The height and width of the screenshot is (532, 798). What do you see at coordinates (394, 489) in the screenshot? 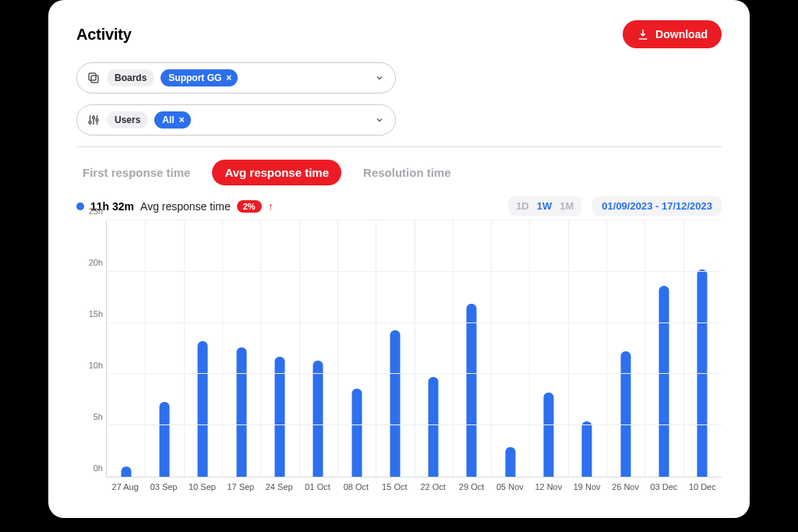
I see `x-tick: 15 Oct` at bounding box center [394, 489].